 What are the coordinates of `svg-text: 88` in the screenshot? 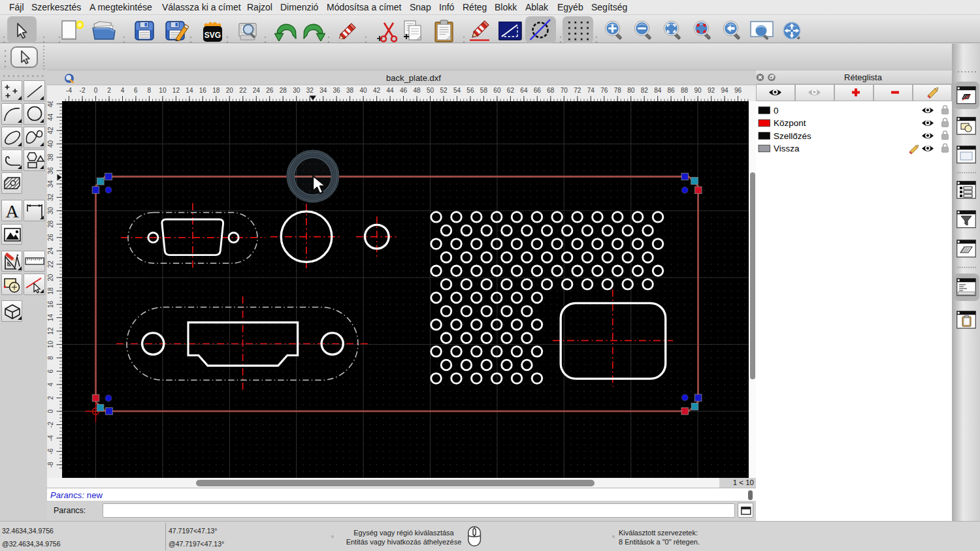 It's located at (685, 90).